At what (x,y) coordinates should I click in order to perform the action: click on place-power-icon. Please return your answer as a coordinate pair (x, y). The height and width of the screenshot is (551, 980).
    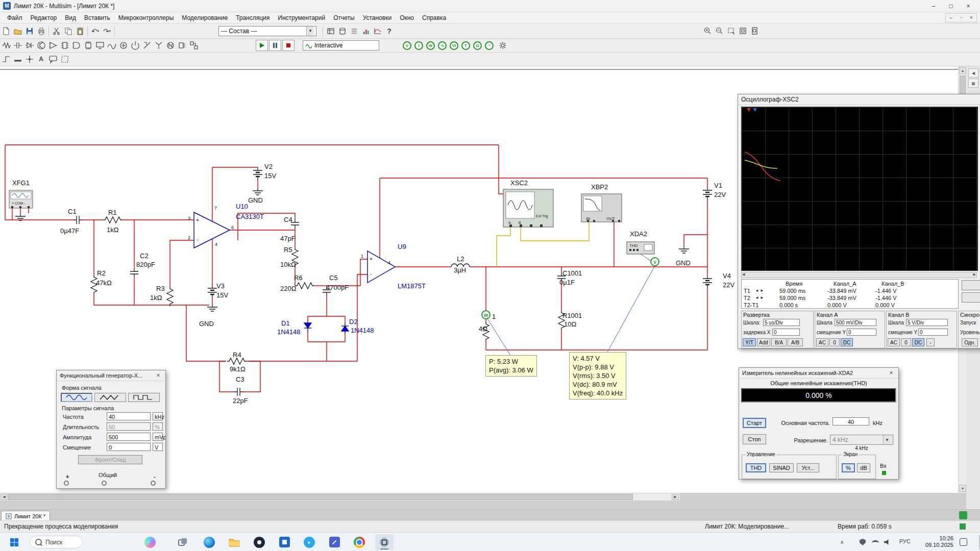
    Looking at the image, I should click on (135, 45).